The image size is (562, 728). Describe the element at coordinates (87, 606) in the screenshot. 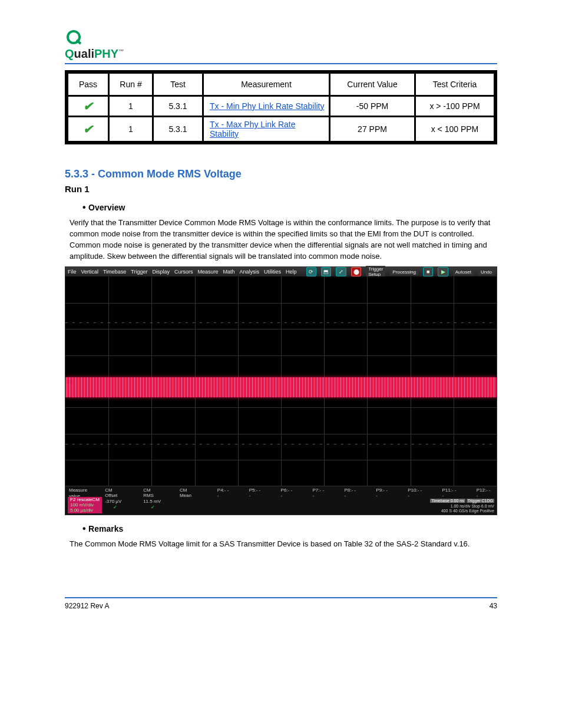

I see `footer-revision: 922912 Rev A` at that location.